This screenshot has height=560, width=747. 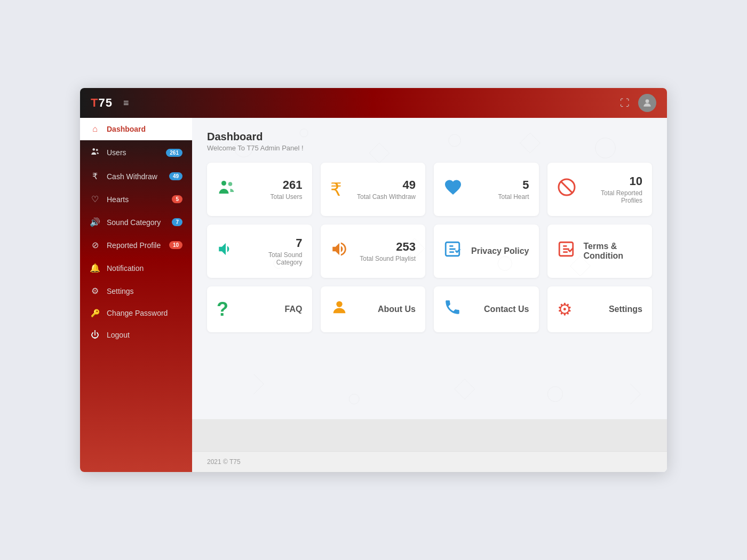 What do you see at coordinates (105, 102) in the screenshot?
I see `logo-num: 75` at bounding box center [105, 102].